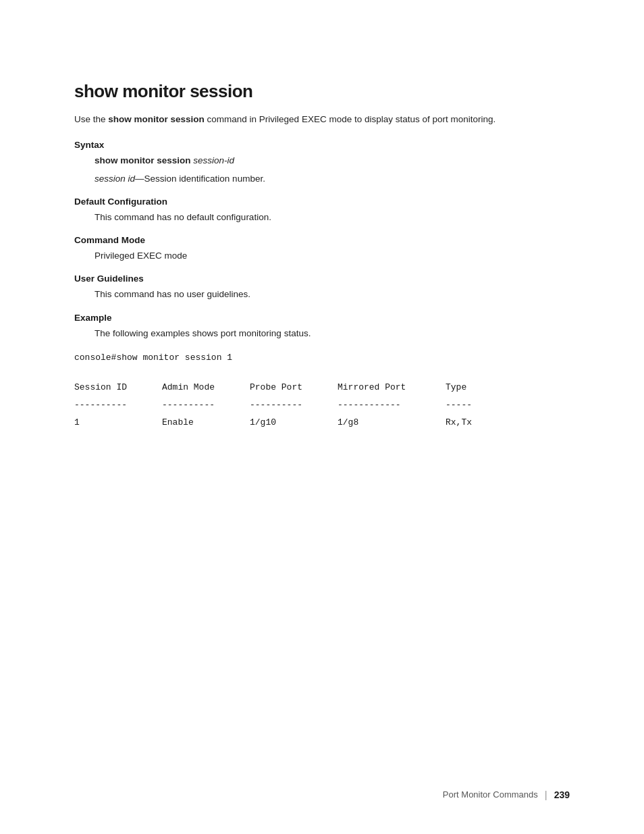 The height and width of the screenshot is (834, 644). I want to click on table-div-admin: ----------, so click(206, 405).